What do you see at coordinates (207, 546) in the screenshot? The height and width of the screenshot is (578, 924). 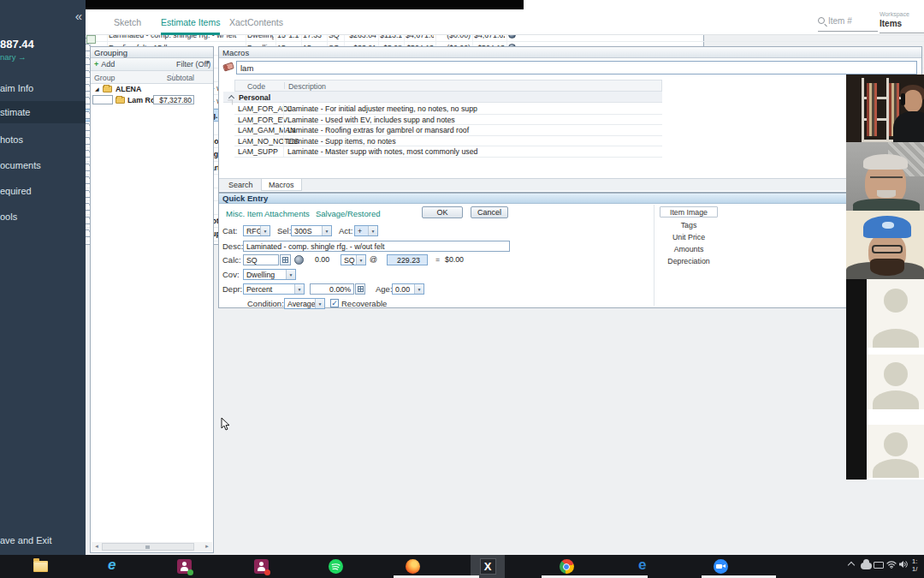 I see `scroll-right-icon` at bounding box center [207, 546].